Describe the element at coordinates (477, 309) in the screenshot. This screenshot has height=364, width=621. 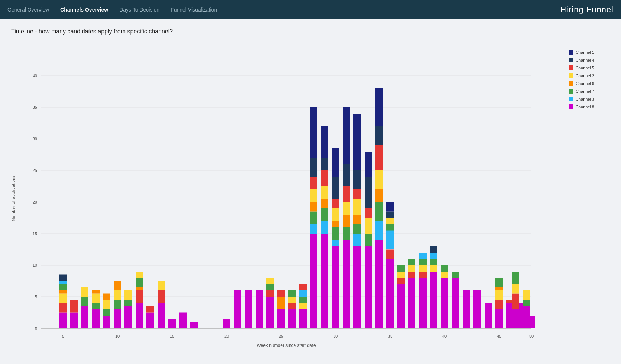
I see `bar-week43` at that location.